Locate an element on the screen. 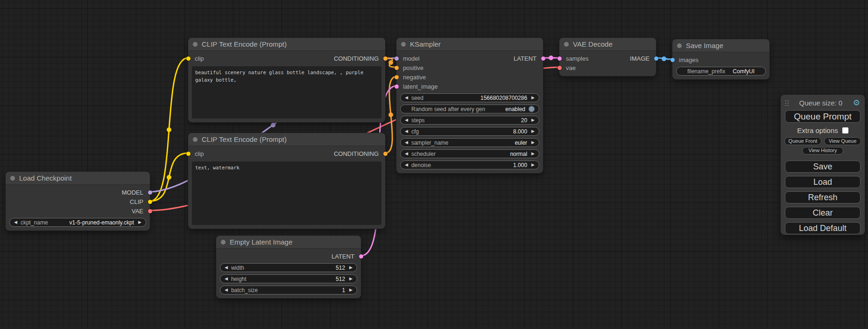 Image resolution: width=868 pixels, height=329 pixels. scheduler-widget: ◀ scheduler normal ▶ is located at coordinates (470, 154).